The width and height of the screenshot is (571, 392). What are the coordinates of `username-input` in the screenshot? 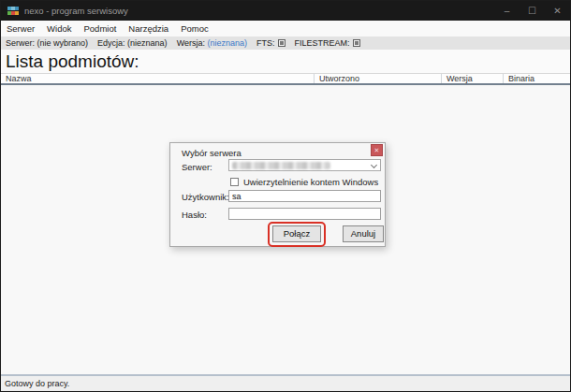 It's located at (305, 196).